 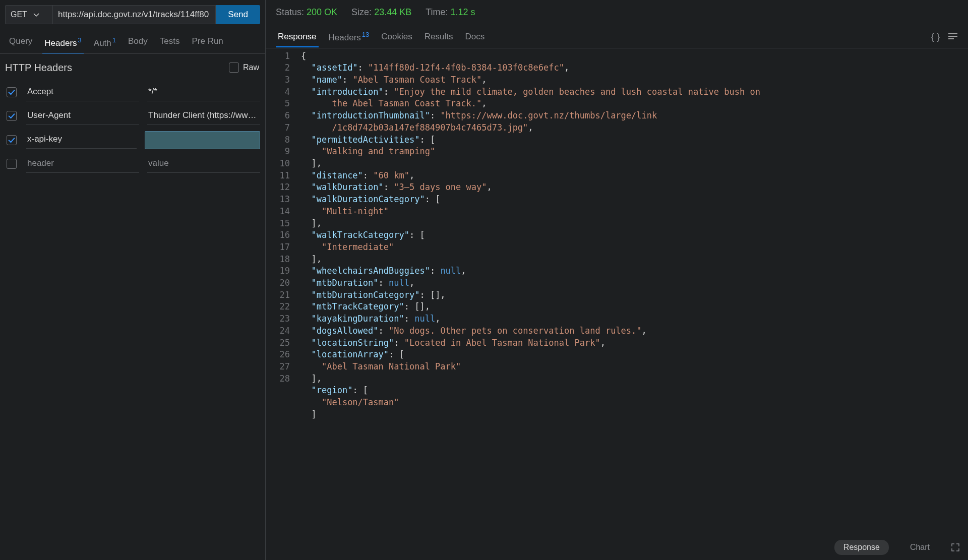 I want to click on chart-view-toggle: Chart, so click(x=920, y=547).